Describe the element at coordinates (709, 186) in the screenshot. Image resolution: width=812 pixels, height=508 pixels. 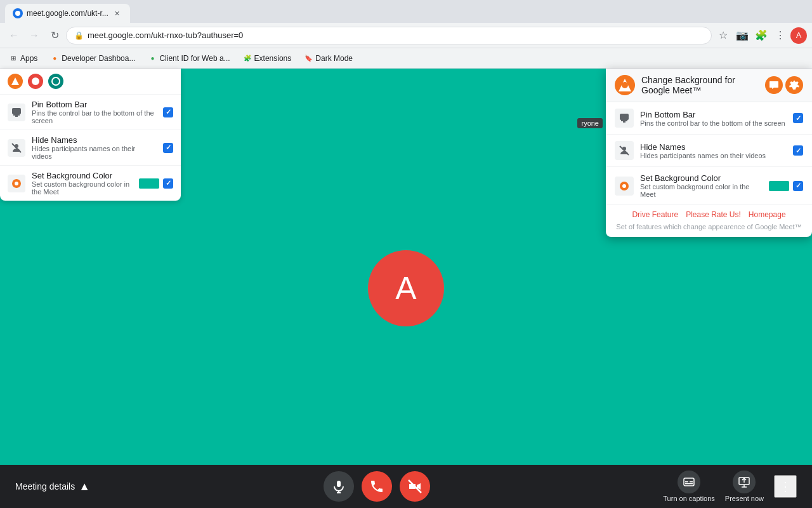
I see `ext-bg-color-row: Set Background Color Set custom backgrou…` at that location.